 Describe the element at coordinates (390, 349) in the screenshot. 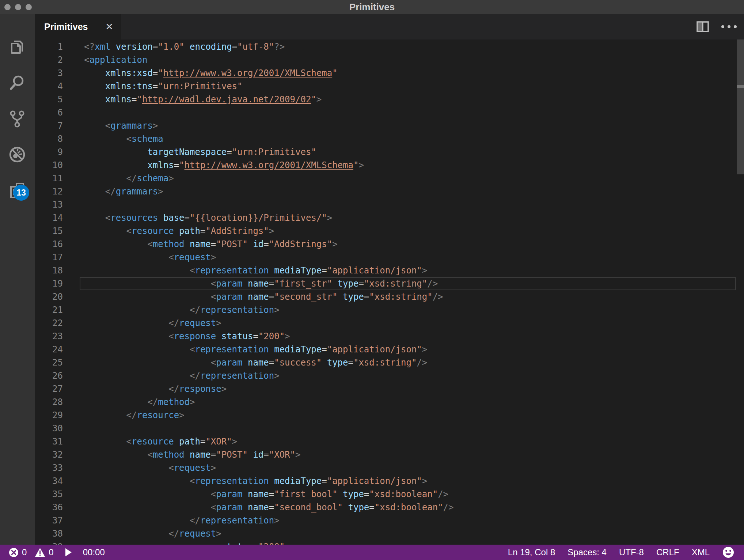

I see `code-line: 24 <representation mediaType="applicatio…` at that location.